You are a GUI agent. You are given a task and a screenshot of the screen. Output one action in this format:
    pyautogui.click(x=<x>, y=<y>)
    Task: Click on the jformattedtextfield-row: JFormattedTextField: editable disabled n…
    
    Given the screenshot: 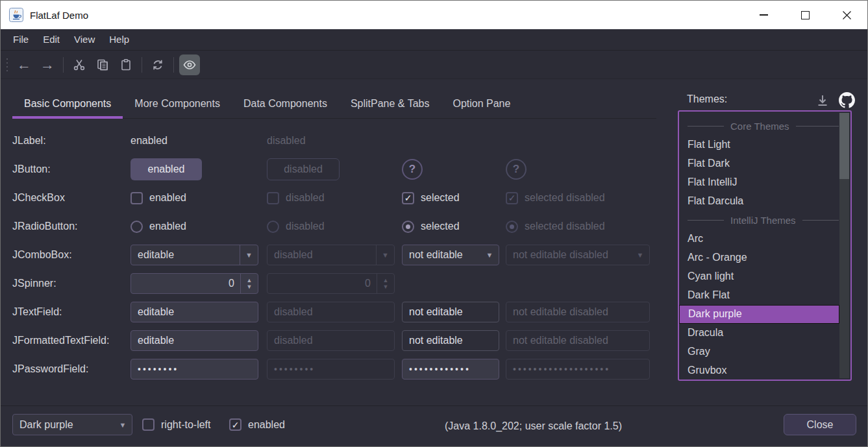 What is the action you would take?
    pyautogui.click(x=335, y=341)
    